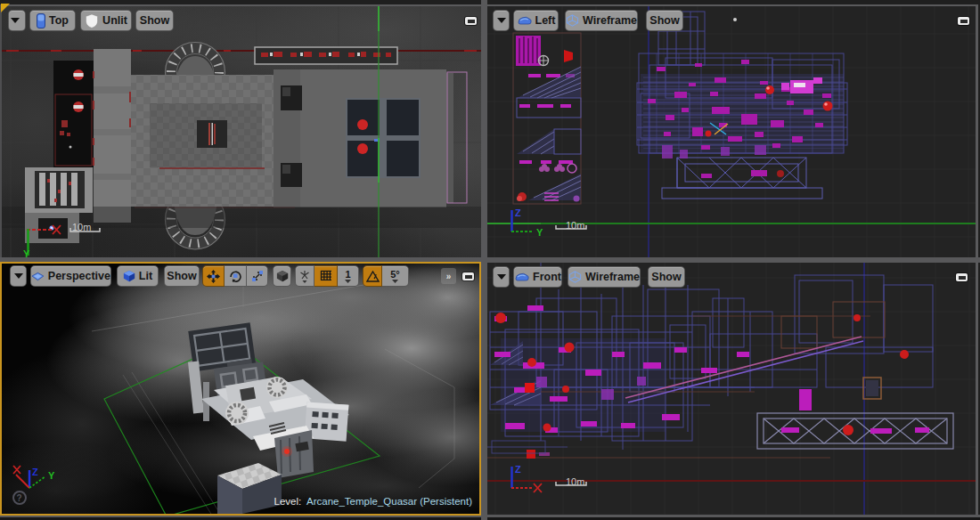 Image resolution: width=980 pixels, height=520 pixels. What do you see at coordinates (82, 227) in the screenshot?
I see `svg-text: 10m` at bounding box center [82, 227].